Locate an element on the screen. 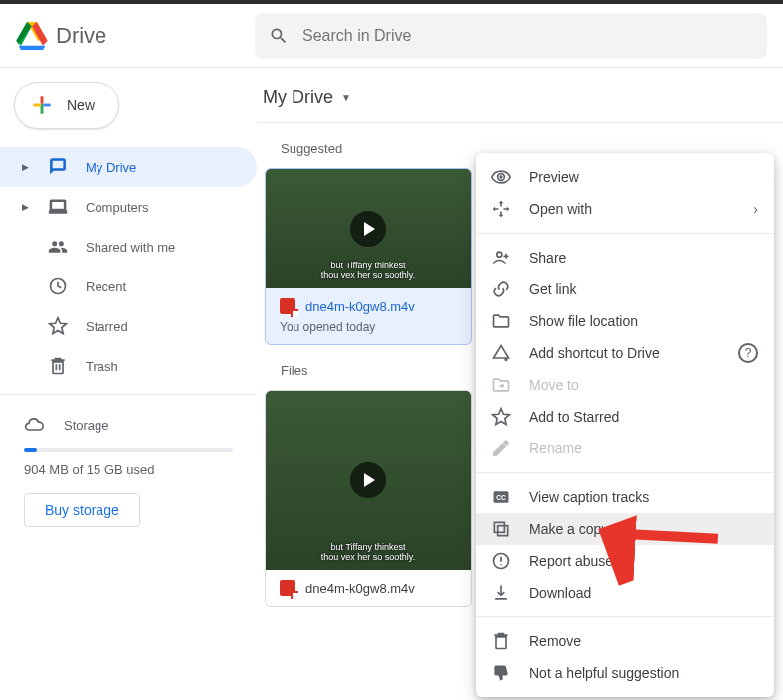 The image size is (783, 700). thumb-down-icon is located at coordinates (501, 673).